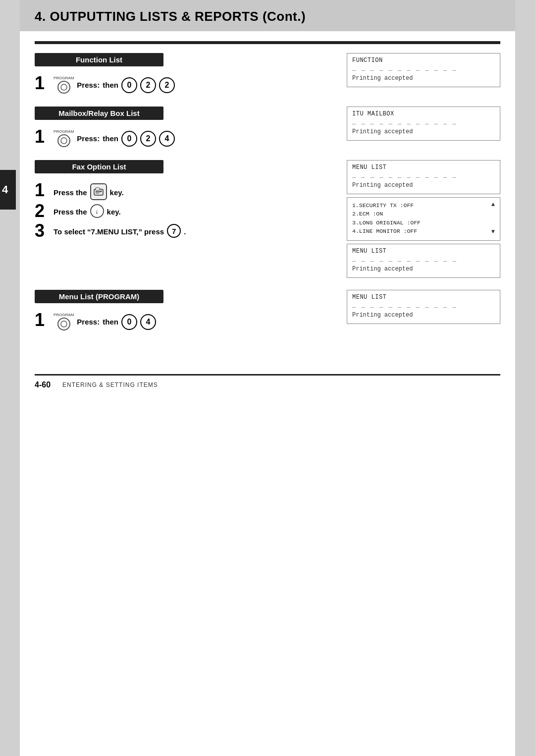 The width and height of the screenshot is (535, 756). Describe the element at coordinates (424, 177) in the screenshot. I see `screen-fax-1: MENU LIST _ _ _ _ _ _ _ _ _ _ _ _ Printi…` at that location.